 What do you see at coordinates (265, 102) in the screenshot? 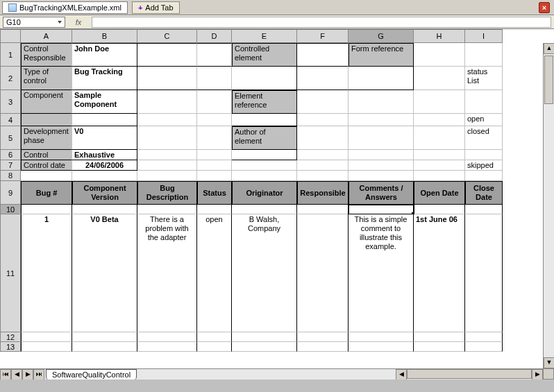
I see `cell: Element reference` at bounding box center [265, 102].